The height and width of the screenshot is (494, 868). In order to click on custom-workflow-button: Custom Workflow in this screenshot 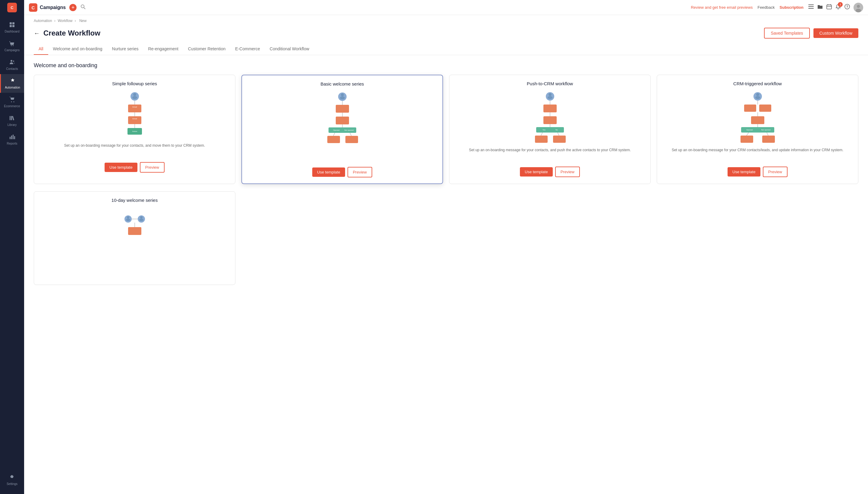, I will do `click(836, 33)`.